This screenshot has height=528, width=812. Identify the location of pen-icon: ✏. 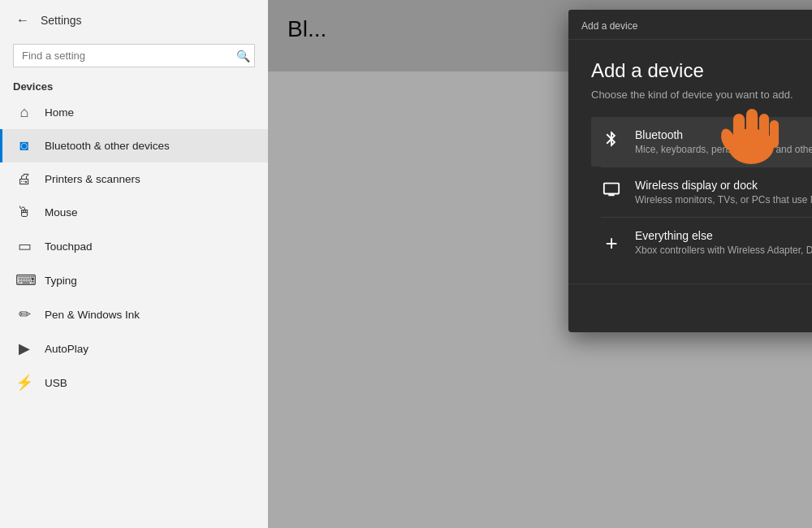
(24, 314).